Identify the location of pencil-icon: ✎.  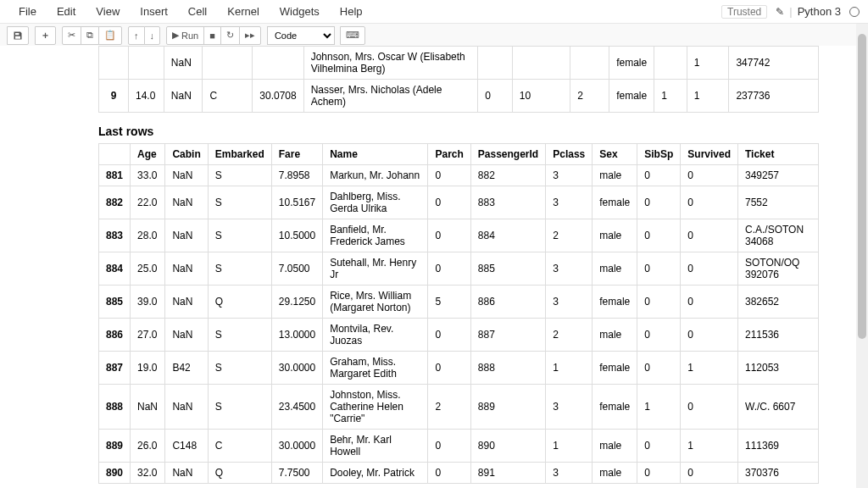
(780, 12).